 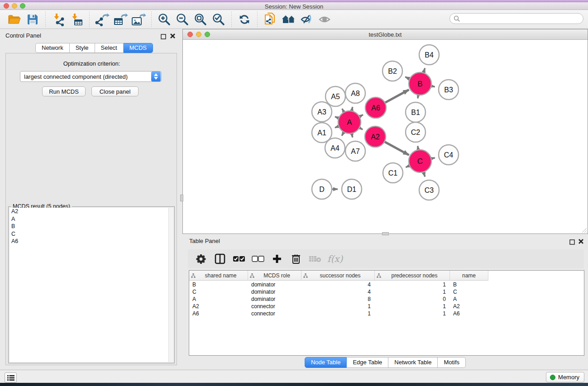 What do you see at coordinates (82, 48) in the screenshot?
I see `tab-style: Style` at bounding box center [82, 48].